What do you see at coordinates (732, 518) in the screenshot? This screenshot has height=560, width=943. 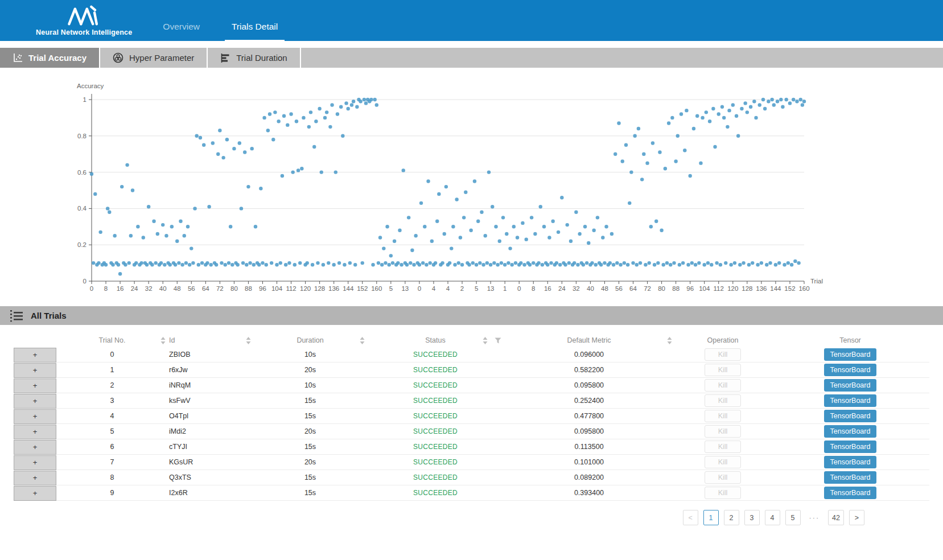 I see `page-button-2: 2` at bounding box center [732, 518].